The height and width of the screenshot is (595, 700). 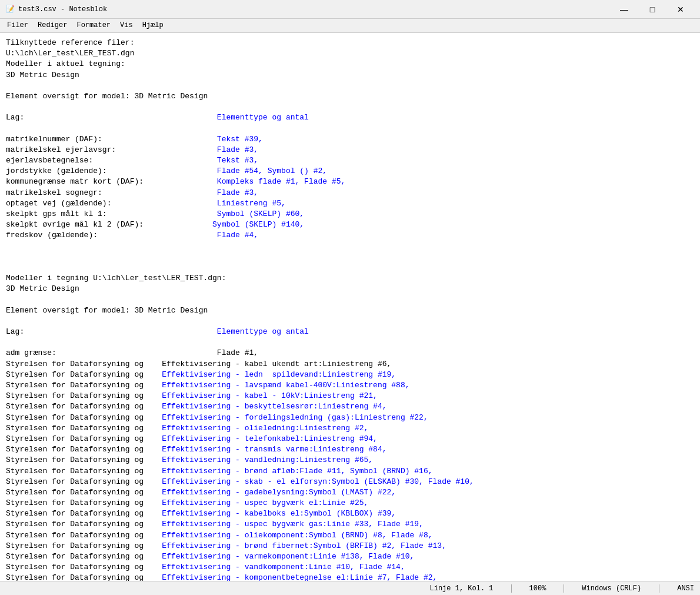 What do you see at coordinates (681, 9) in the screenshot?
I see `close-button: ✕` at bounding box center [681, 9].